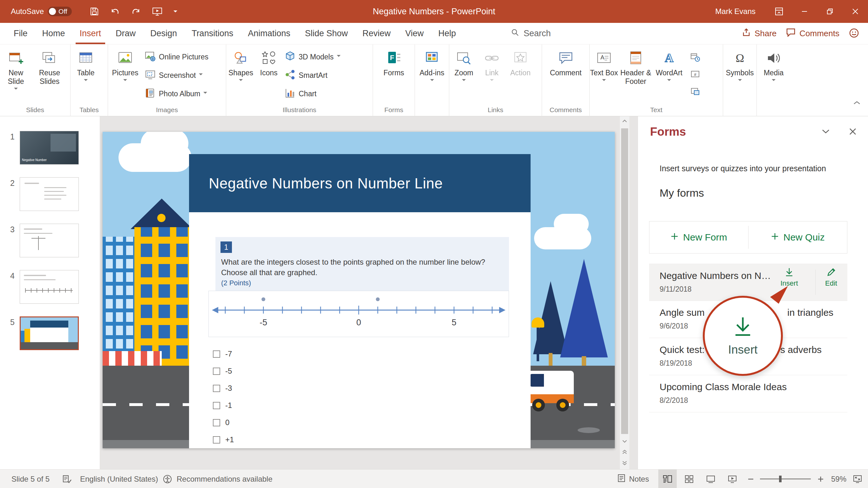 The image size is (868, 488). I want to click on spellcheck-icon, so click(67, 479).